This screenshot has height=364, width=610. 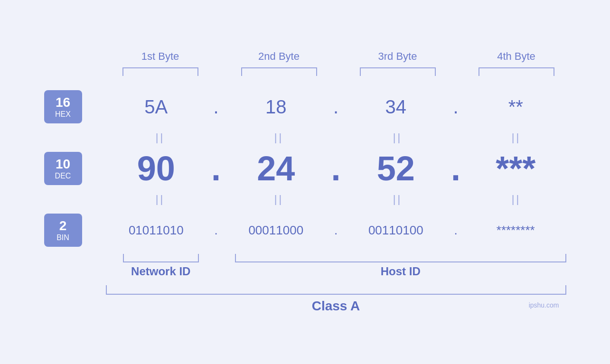 What do you see at coordinates (279, 199) in the screenshot?
I see `eq2-b2: ||` at bounding box center [279, 199].